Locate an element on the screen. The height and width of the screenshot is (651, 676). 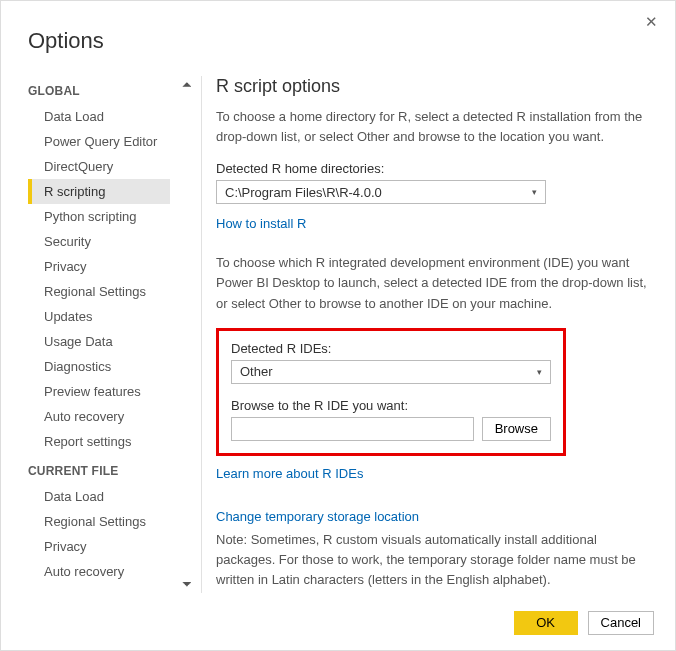
panel-heading: R script options is located at coordinates (434, 86).